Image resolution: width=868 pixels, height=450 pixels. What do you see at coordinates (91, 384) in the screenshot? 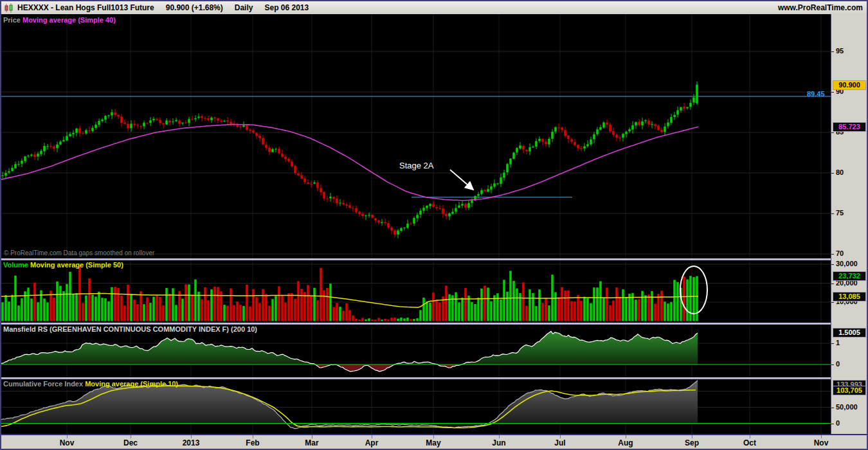
I see `cfi-panel-label: Cumulative Force Index Moving average (S…` at bounding box center [91, 384].